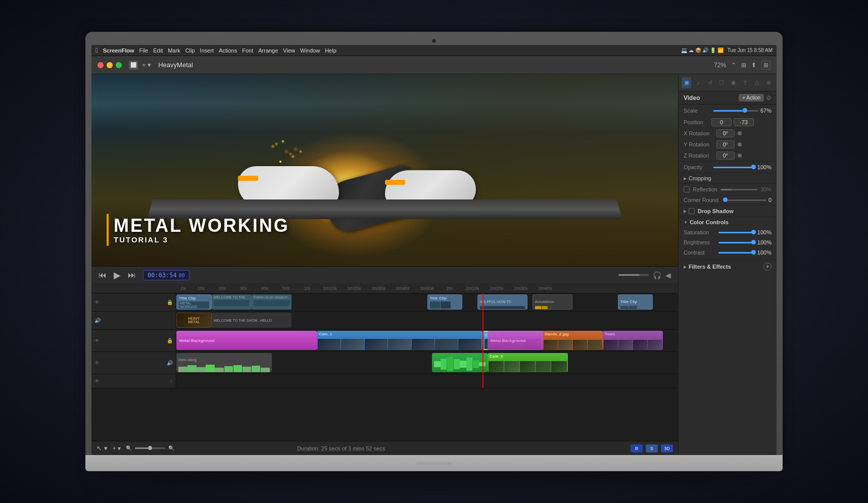 Image resolution: width=868 pixels, height=503 pixels. Describe the element at coordinates (144, 51) in the screenshot. I see `menu-file: File` at that location.